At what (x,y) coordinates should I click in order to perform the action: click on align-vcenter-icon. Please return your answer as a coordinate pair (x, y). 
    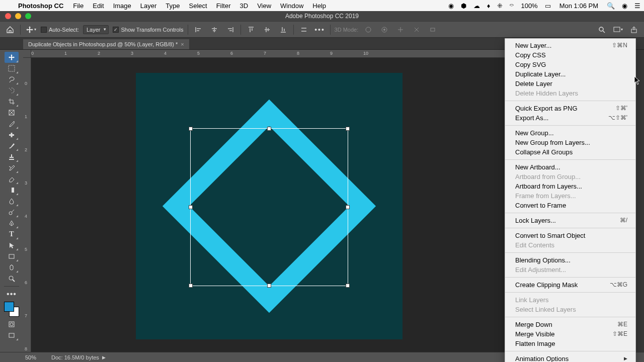
    Looking at the image, I should click on (267, 30).